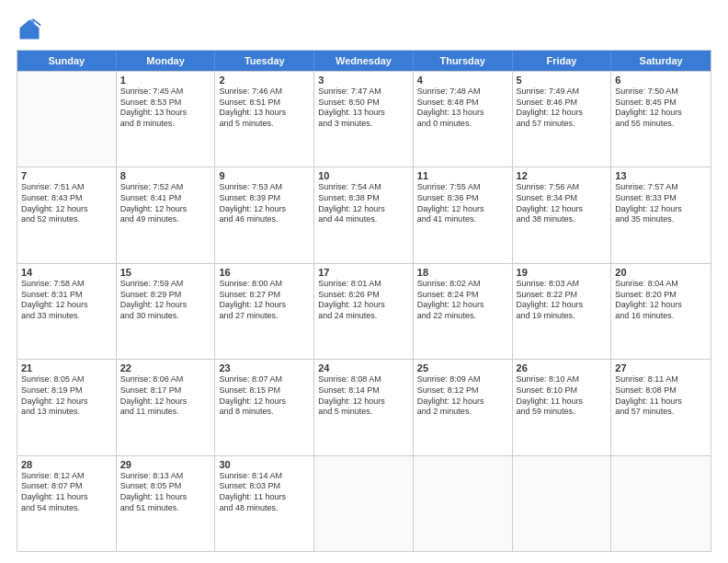 This screenshot has height=563, width=728. What do you see at coordinates (463, 316) in the screenshot?
I see `cell-info-line: and 22 minutes.` at bounding box center [463, 316].